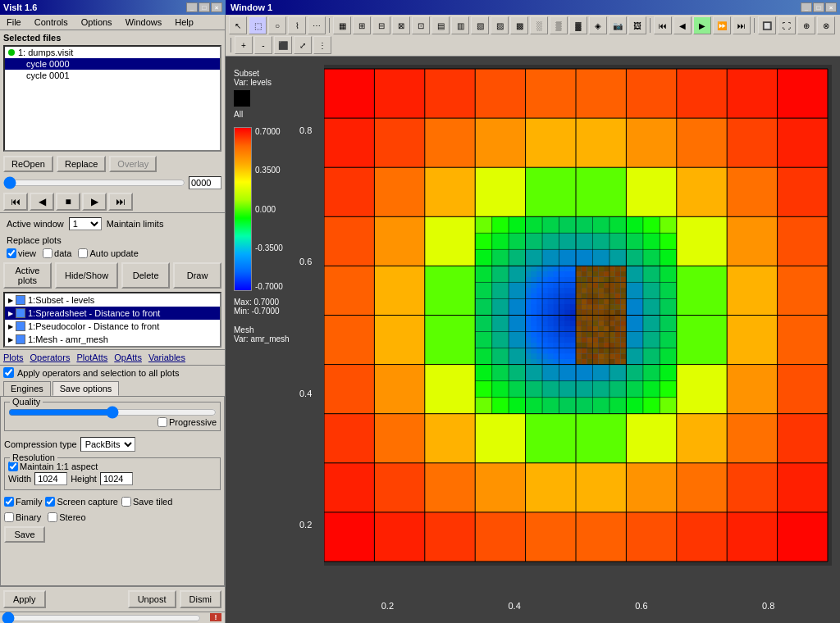  Describe the element at coordinates (11, 253) in the screenshot. I see `view-checkbox` at that location.